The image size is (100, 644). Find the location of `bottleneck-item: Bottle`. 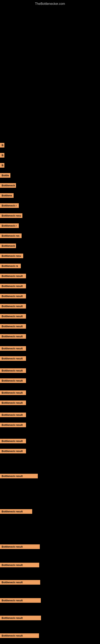

bottleneck-item: Bottle is located at coordinates (5, 176).